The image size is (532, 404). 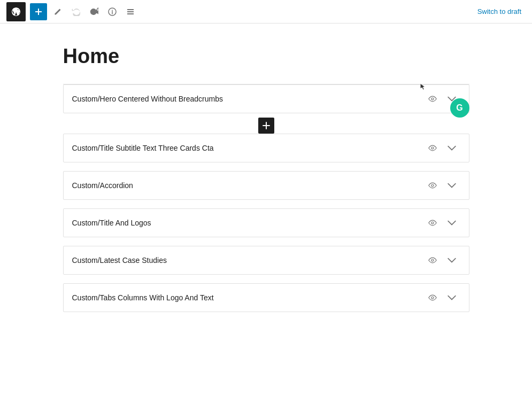 I want to click on block-header: Custom/Latest Case Studies, so click(x=266, y=260).